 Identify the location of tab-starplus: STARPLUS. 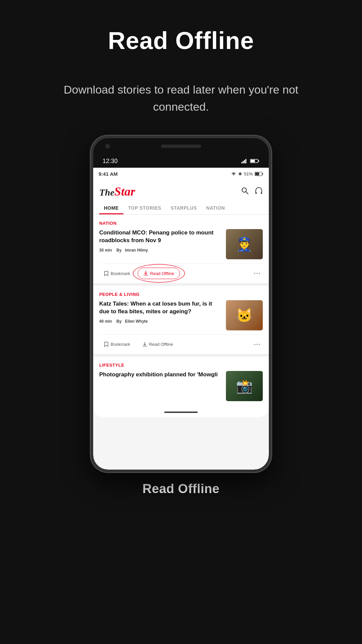
(184, 209).